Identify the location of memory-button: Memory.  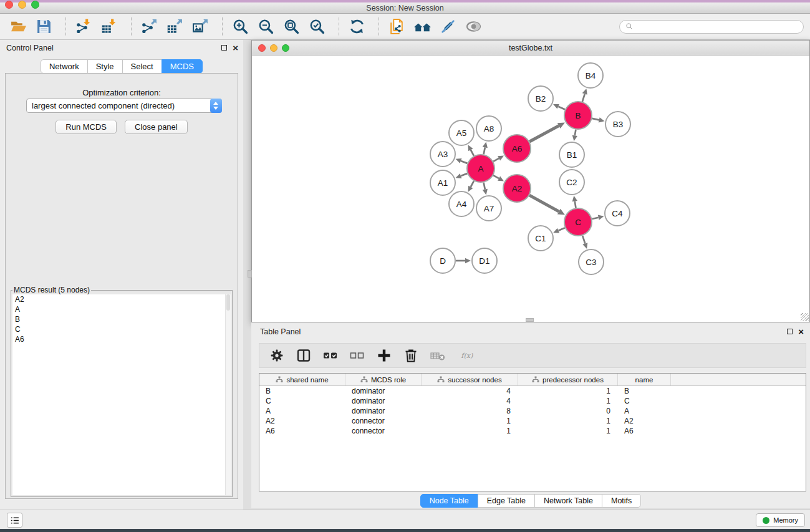
(781, 520).